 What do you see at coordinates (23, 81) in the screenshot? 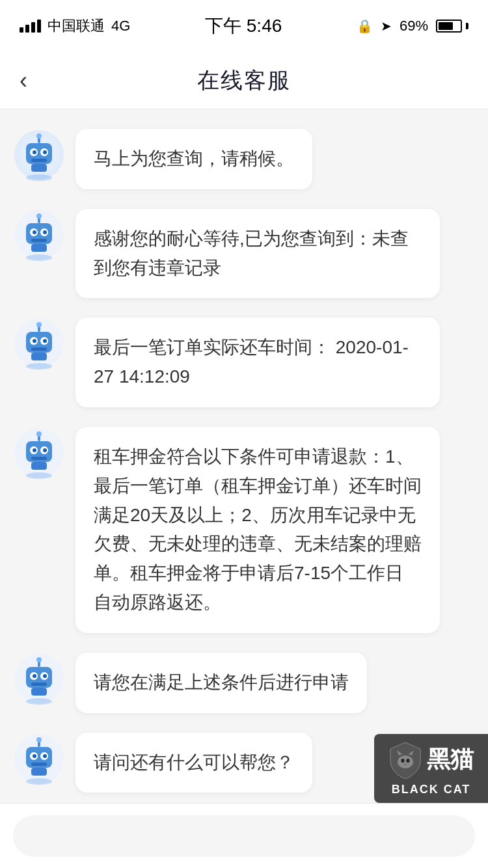
I see `back-button: ‹` at bounding box center [23, 81].